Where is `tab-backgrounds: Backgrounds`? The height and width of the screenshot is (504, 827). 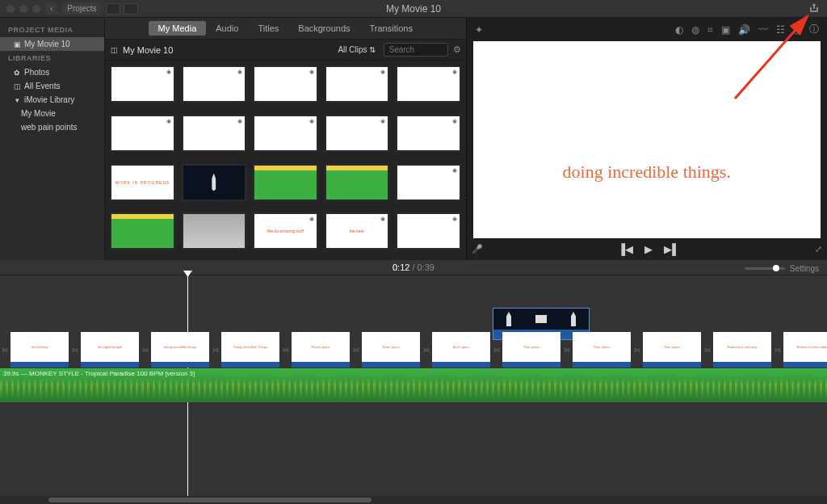
tab-backgrounds: Backgrounds is located at coordinates (324, 28).